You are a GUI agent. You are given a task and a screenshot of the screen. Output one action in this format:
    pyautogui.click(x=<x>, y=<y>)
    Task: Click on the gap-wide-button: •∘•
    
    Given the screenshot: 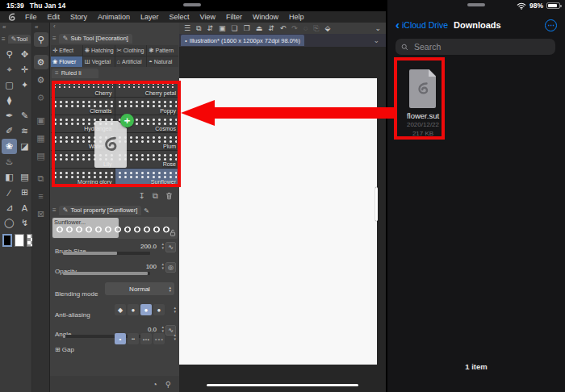 What is the action you would take?
    pyautogui.click(x=146, y=339)
    